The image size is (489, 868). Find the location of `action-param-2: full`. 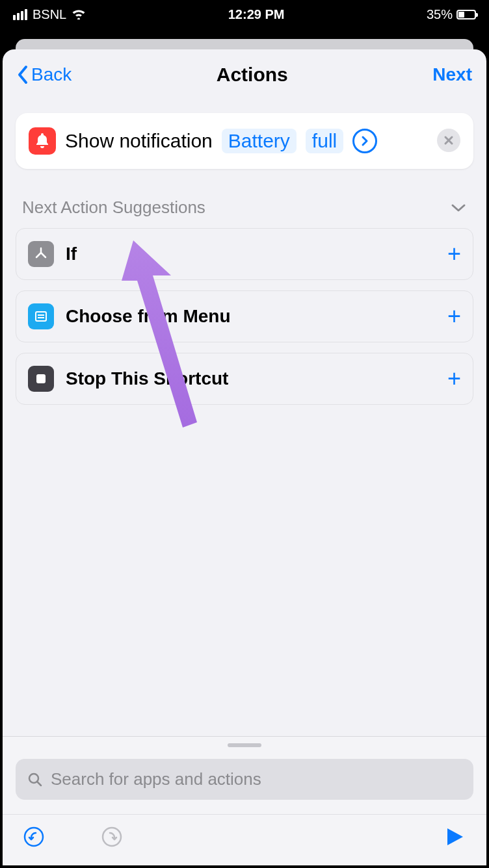

action-param-2: full is located at coordinates (324, 141).